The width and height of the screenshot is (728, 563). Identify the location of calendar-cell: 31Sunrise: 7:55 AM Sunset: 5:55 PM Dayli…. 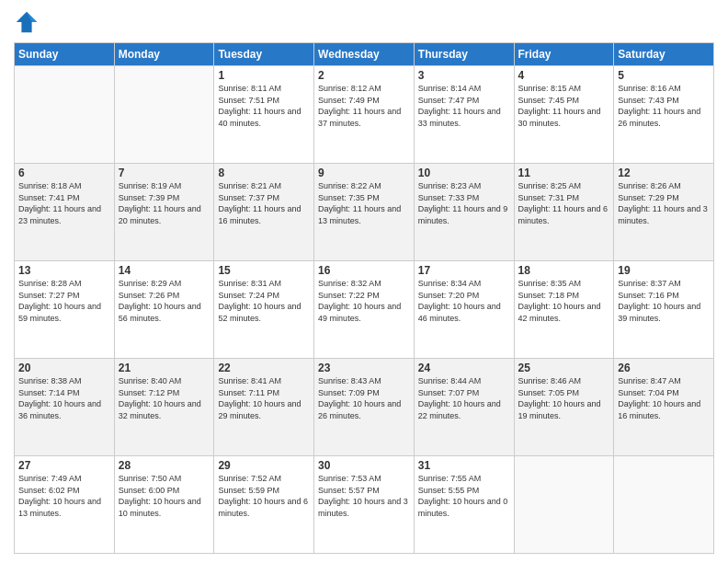
(463, 505).